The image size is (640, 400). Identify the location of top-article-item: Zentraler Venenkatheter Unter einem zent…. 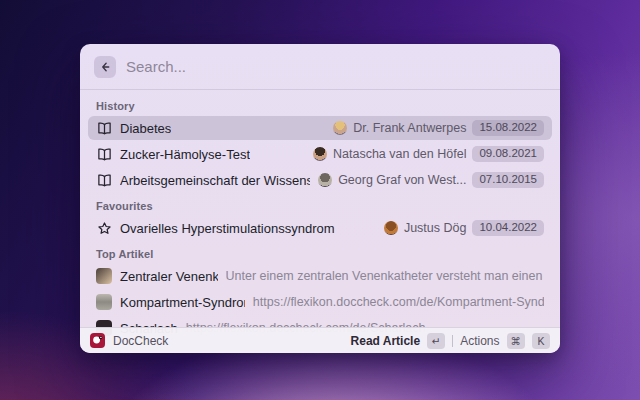
(320, 276).